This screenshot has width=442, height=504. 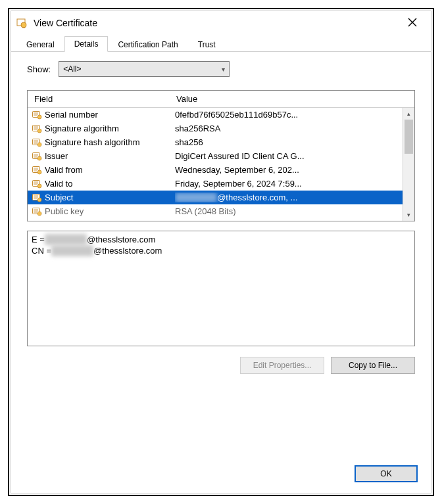 I want to click on scroll-down-button: ▾, so click(x=409, y=215).